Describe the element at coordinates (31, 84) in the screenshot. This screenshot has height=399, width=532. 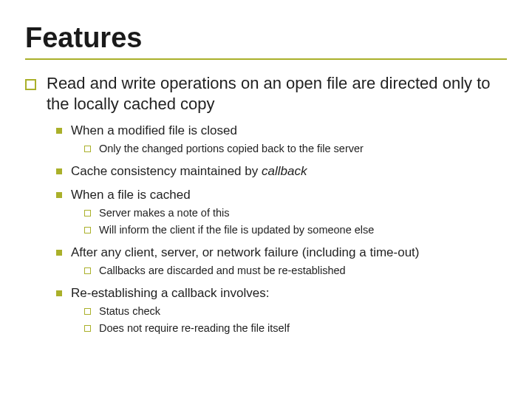
I see `hollow-square-icon` at that location.